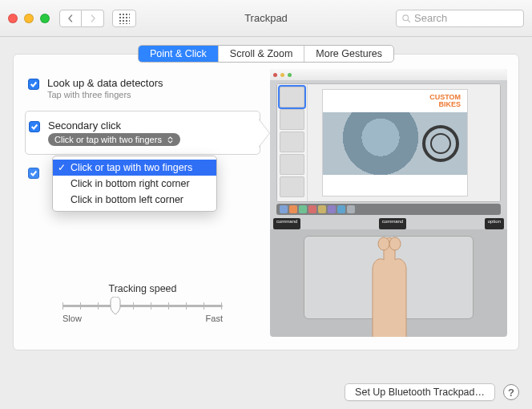 This screenshot has width=532, height=409. I want to click on back-button, so click(71, 18).